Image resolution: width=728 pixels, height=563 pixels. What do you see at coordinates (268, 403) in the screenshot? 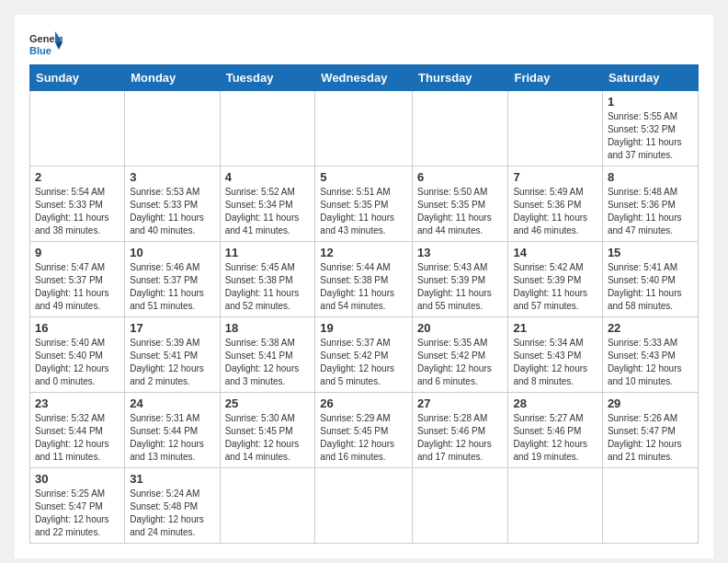
I see `day-number: 25` at bounding box center [268, 403].